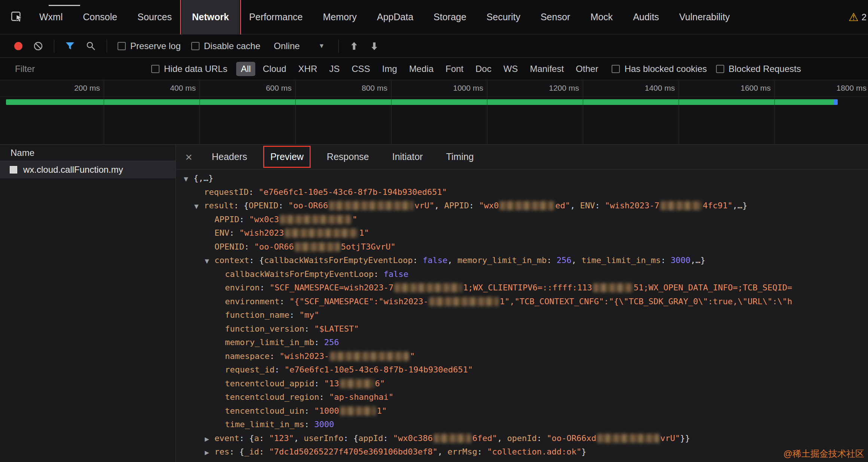 Image resolution: width=868 pixels, height=462 pixels. Describe the element at coordinates (17, 17) in the screenshot. I see `inspect-cursor-icon` at that location.